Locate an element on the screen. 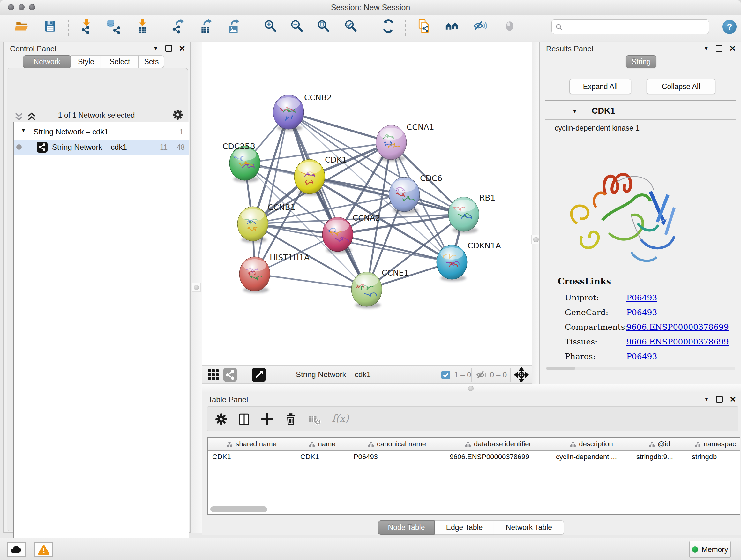  export-table-icon is located at coordinates (206, 26).